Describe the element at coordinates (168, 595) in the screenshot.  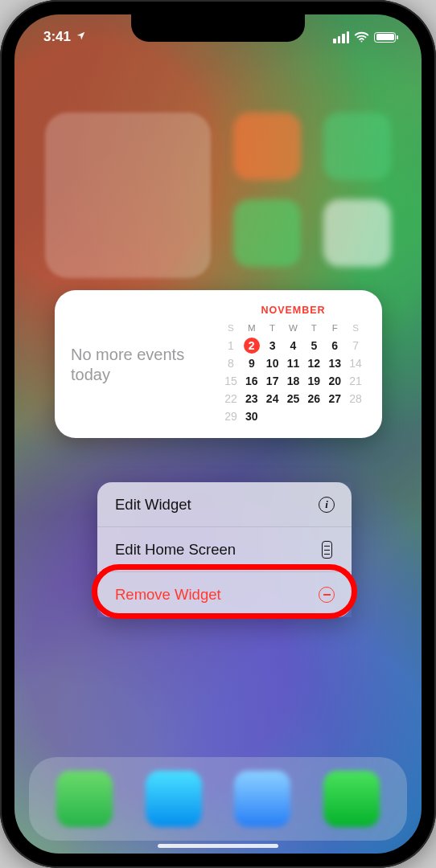
I see `menu-item-label: Remove Widget` at that location.